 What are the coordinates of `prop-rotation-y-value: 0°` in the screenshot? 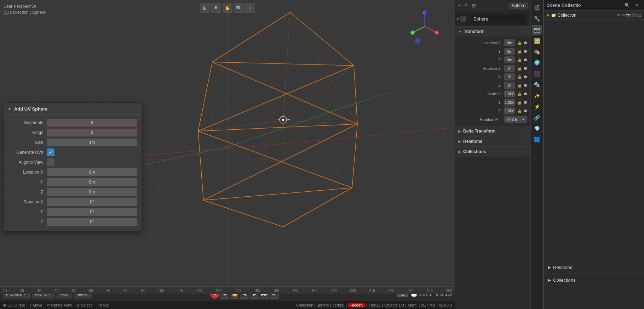 It's located at (510, 77).